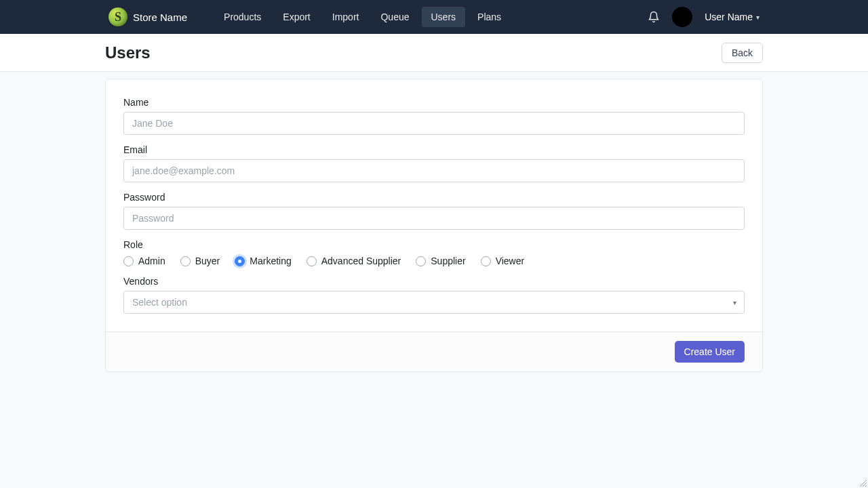  What do you see at coordinates (148, 17) in the screenshot?
I see `brand: S Store Name` at bounding box center [148, 17].